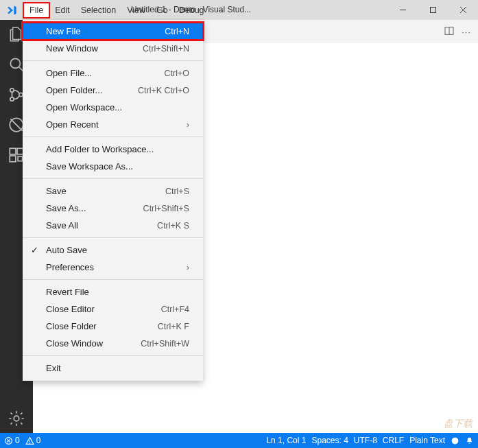  Describe the element at coordinates (62, 225) in the screenshot. I see `menu-item-label: Save All` at that location.